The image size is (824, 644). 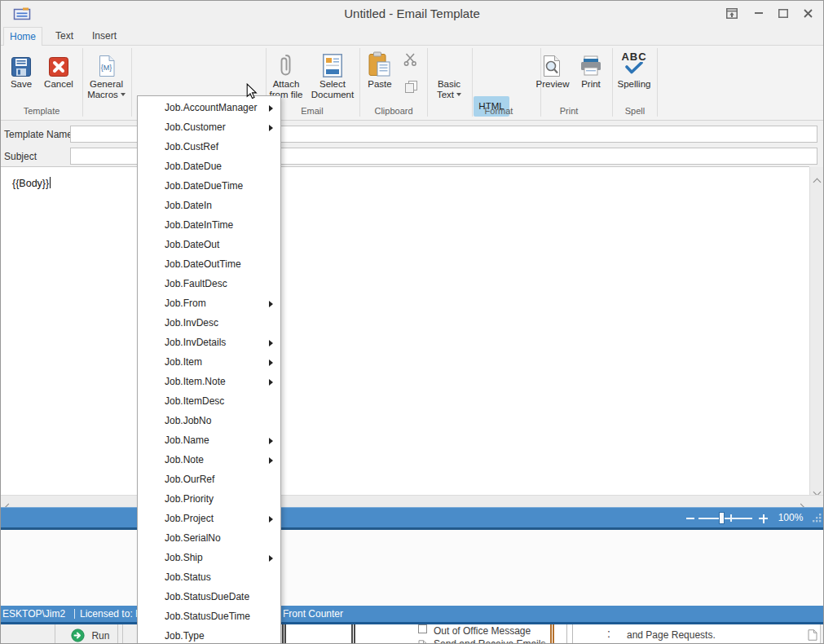 I want to click on status-separator, so click(x=75, y=614).